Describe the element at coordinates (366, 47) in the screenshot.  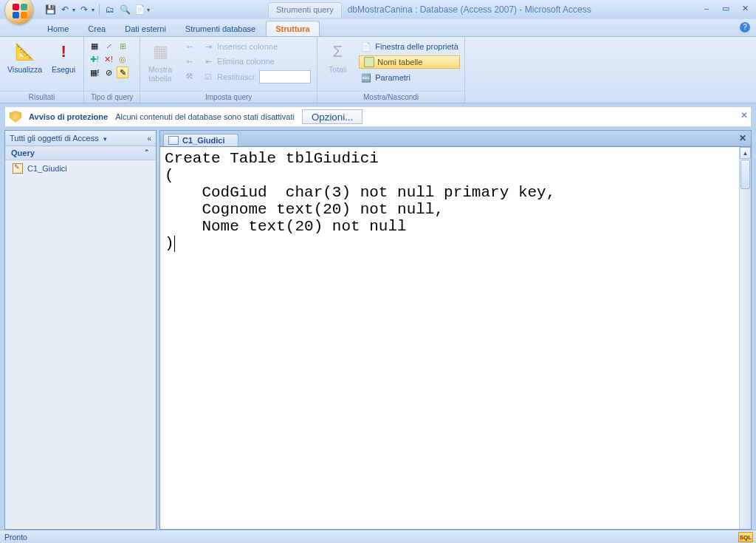
I see `property-sheet-icon: 📄` at that location.